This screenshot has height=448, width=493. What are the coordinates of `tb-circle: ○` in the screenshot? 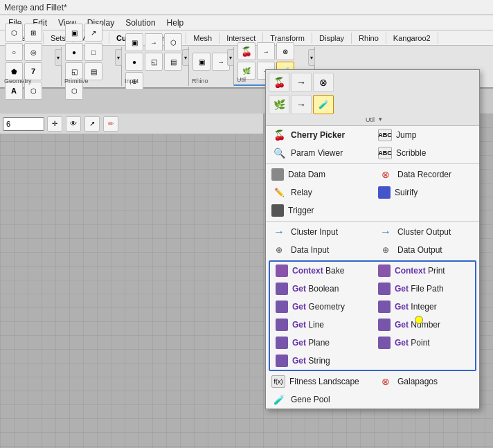 It's located at (14, 52).